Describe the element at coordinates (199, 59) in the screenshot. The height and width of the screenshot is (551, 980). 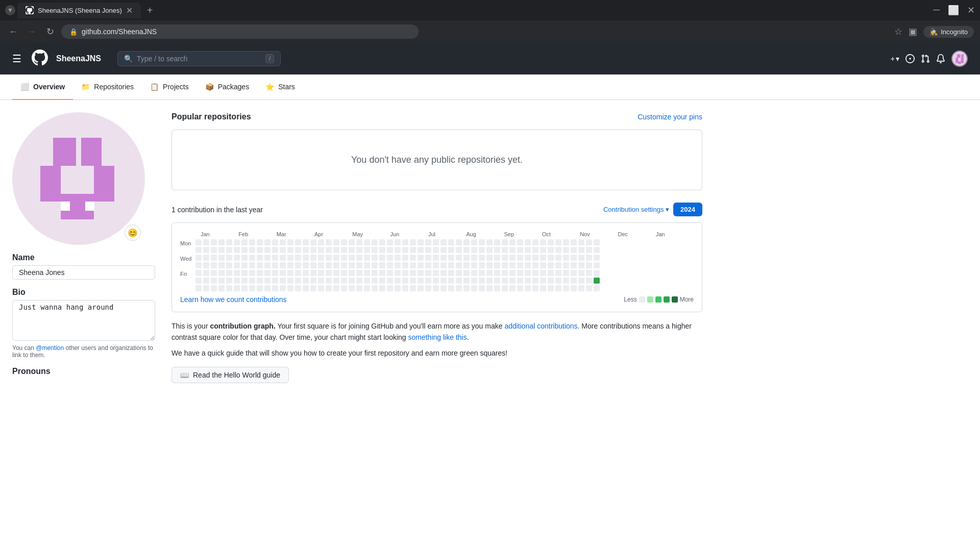
I see `gh-search-box: 🔍 Type / to search /` at that location.